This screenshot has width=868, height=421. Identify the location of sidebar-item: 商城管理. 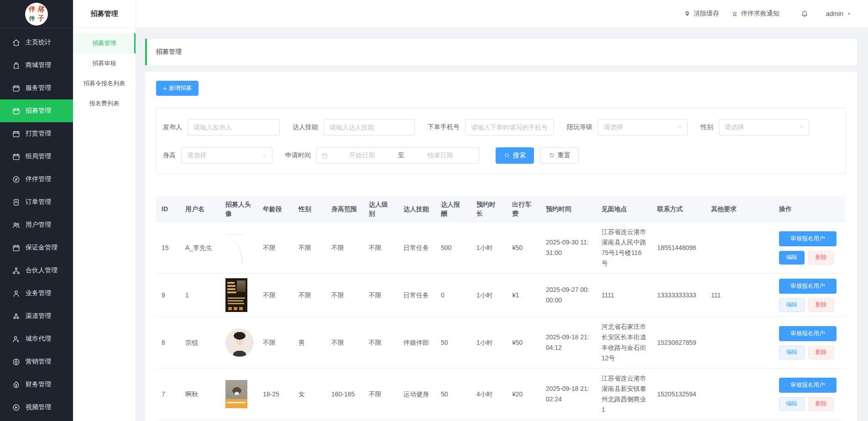
(37, 65).